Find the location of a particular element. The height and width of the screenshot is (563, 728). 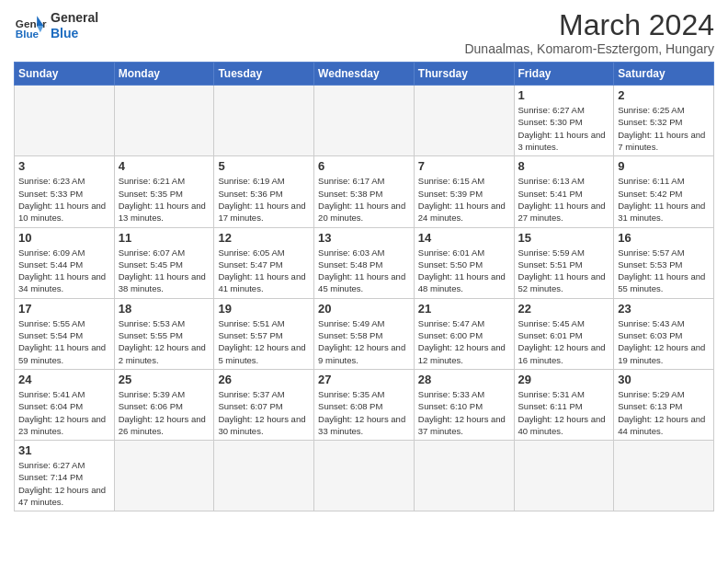

week-row-2: 3Sunrise: 6:23 AM Sunset: 5:33 PM Daylig… is located at coordinates (364, 191).